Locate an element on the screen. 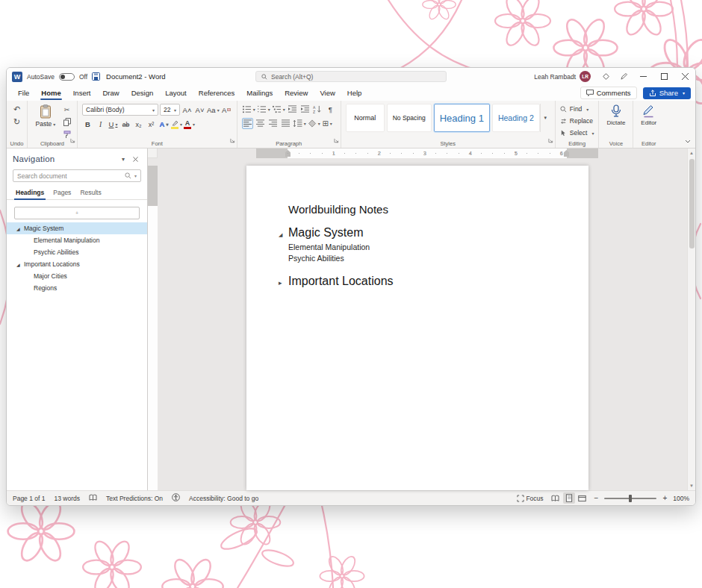 The image size is (702, 588). proofing-icon is located at coordinates (93, 498).